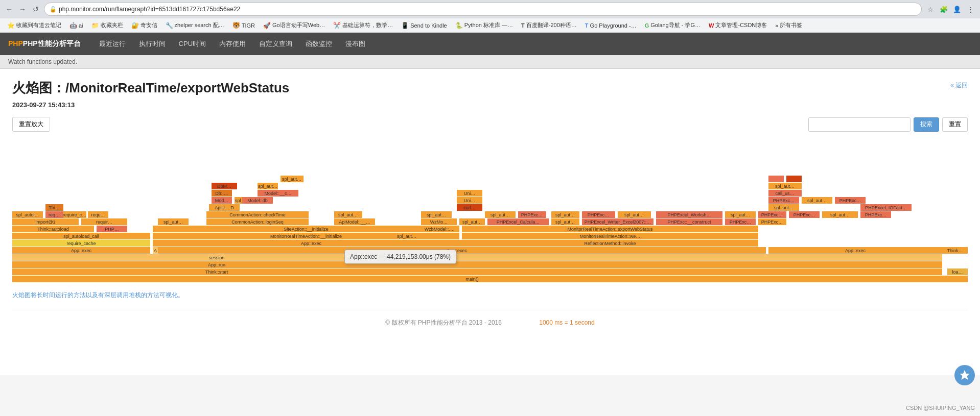 This screenshot has width=980, height=416. Describe the element at coordinates (957, 9) in the screenshot. I see `profile-button: 👤` at that location.